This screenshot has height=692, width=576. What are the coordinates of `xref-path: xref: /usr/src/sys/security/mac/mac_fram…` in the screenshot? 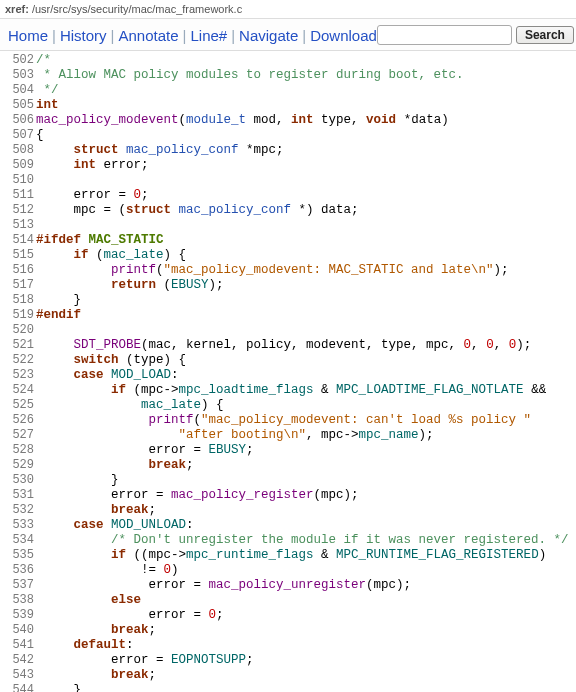 It's located at (288, 9).